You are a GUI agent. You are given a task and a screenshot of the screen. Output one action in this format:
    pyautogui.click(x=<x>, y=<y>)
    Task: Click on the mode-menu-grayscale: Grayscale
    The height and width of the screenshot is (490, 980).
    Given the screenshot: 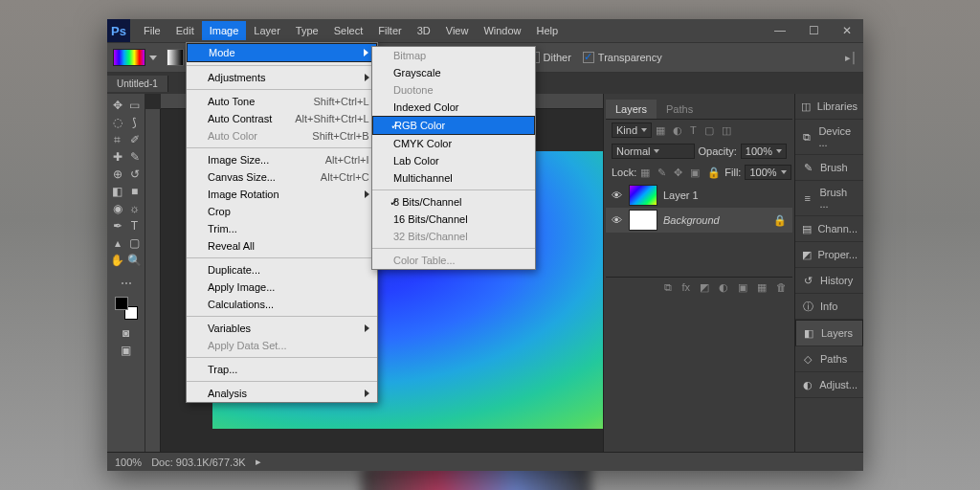 What is the action you would take?
    pyautogui.click(x=454, y=73)
    